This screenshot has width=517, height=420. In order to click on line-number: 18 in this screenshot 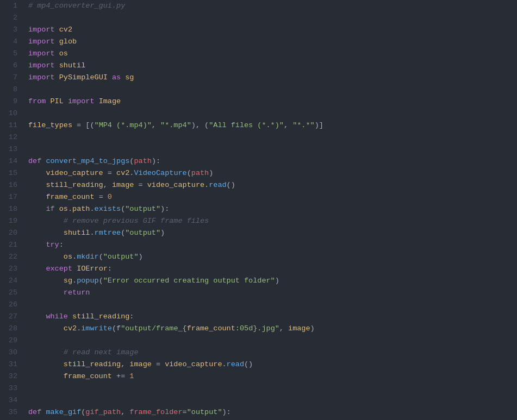, I will do `click(12, 209)`.